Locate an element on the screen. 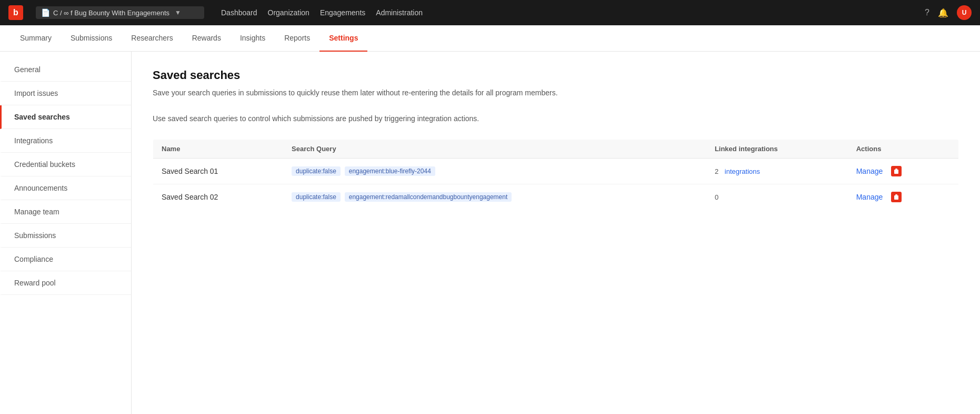 This screenshot has width=980, height=414. sidebar-item-general: General is located at coordinates (65, 70).